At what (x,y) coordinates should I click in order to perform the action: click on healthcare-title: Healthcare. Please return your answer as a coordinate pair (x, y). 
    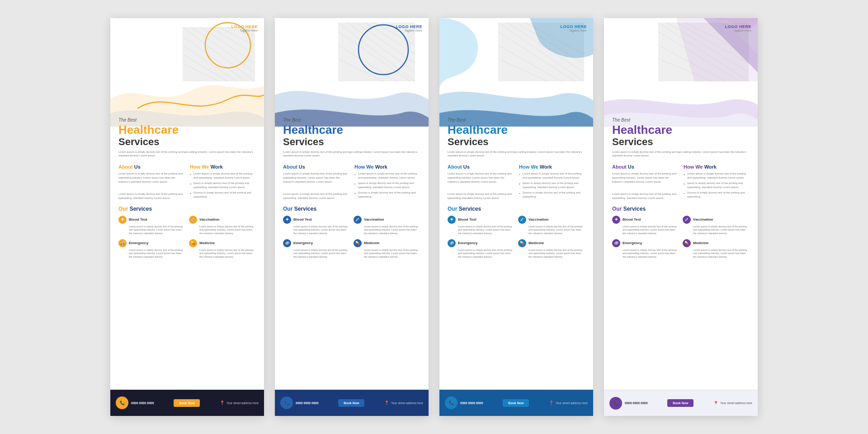
    Looking at the image, I should click on (681, 130).